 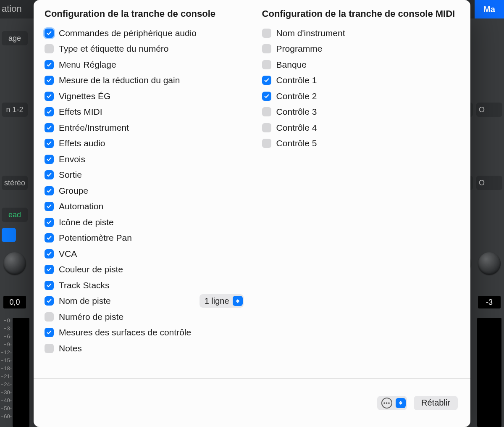 What do you see at coordinates (15, 215) in the screenshot?
I see `backdrop-slot: ead` at bounding box center [15, 215].